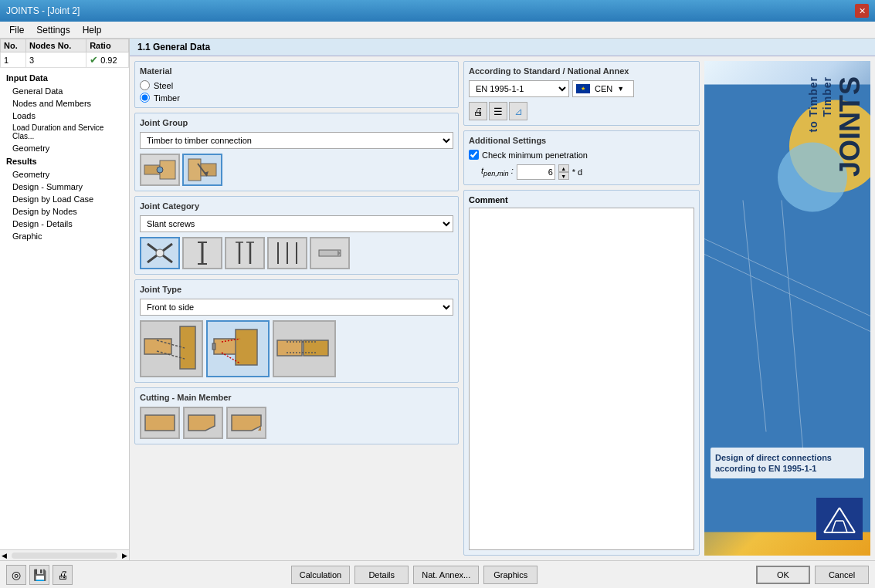  Describe the element at coordinates (65, 199) in the screenshot. I see `sidebar-item-design-load-case: Design by Load Case` at that location.